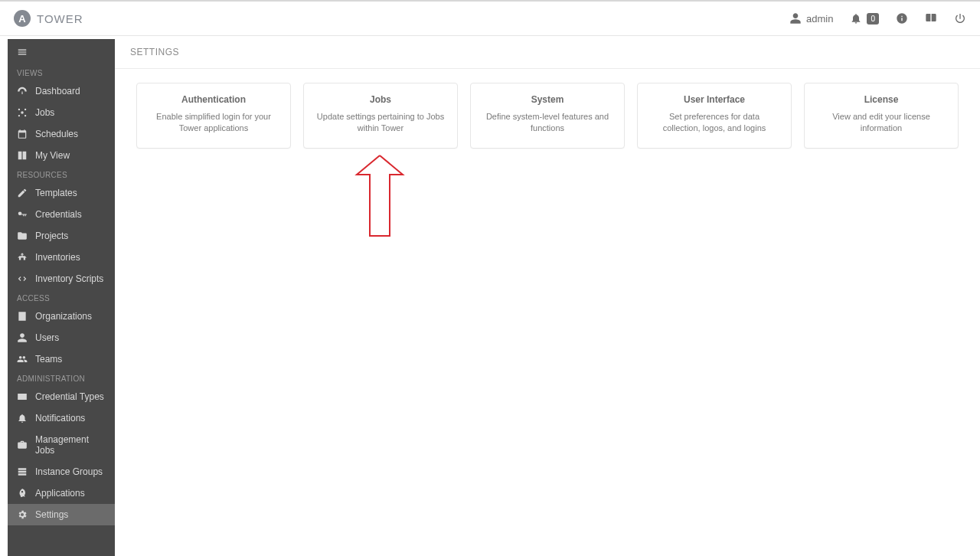 The height and width of the screenshot is (556, 980). What do you see at coordinates (61, 113) in the screenshot?
I see `sidebar-item-jobs: Jobs` at bounding box center [61, 113].